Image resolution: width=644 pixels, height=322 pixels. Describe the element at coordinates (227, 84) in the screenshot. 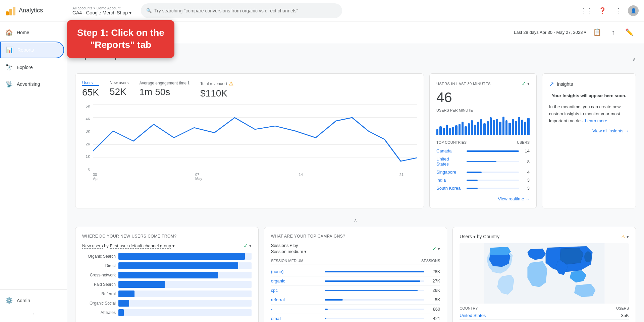

I see `revenue-help-icon: ℹ` at that location.